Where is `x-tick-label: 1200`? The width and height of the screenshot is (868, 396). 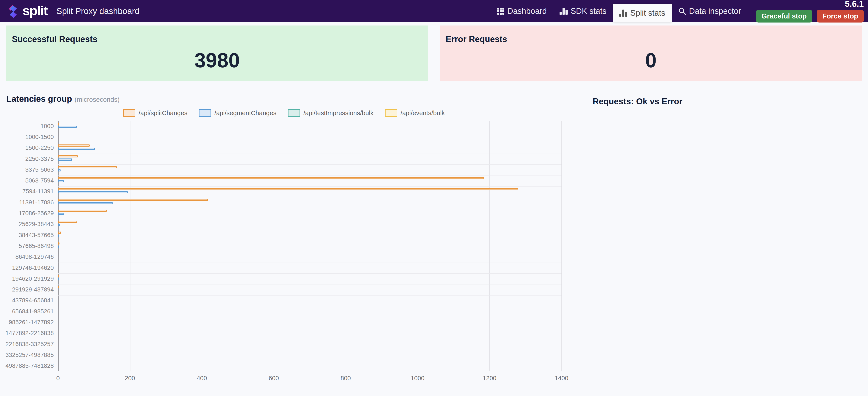 x-tick-label: 1200 is located at coordinates (489, 378).